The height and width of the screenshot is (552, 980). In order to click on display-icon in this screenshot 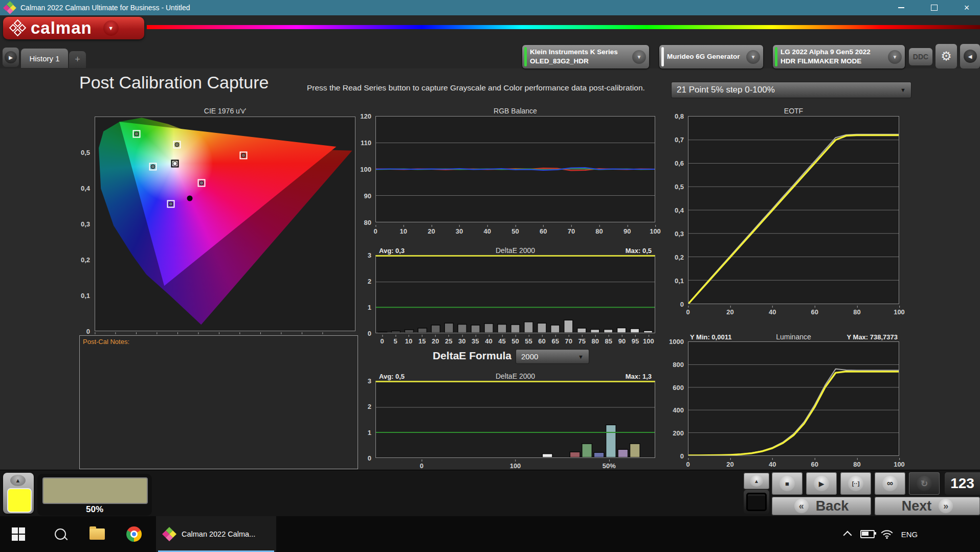, I will do `click(756, 502)`.